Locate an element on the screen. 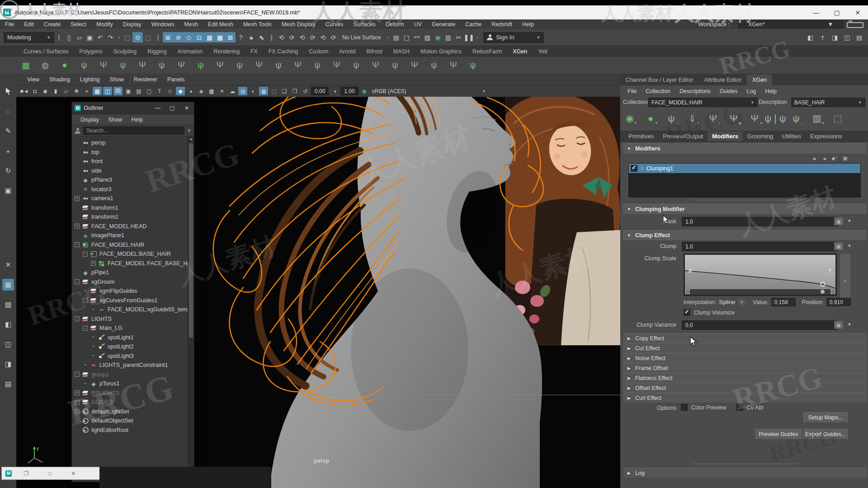 The height and width of the screenshot is (488, 868). ipr-render-icon: IPR is located at coordinates (417, 37).